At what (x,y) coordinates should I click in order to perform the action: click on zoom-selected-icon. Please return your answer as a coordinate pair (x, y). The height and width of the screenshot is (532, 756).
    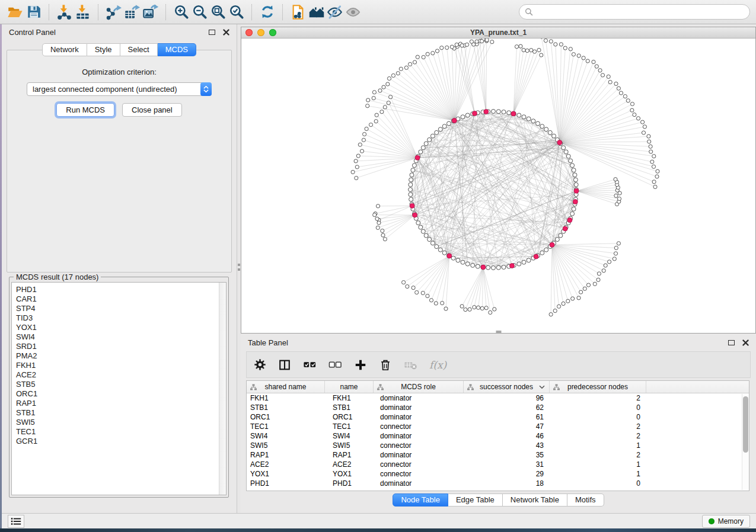
    Looking at the image, I should click on (237, 12).